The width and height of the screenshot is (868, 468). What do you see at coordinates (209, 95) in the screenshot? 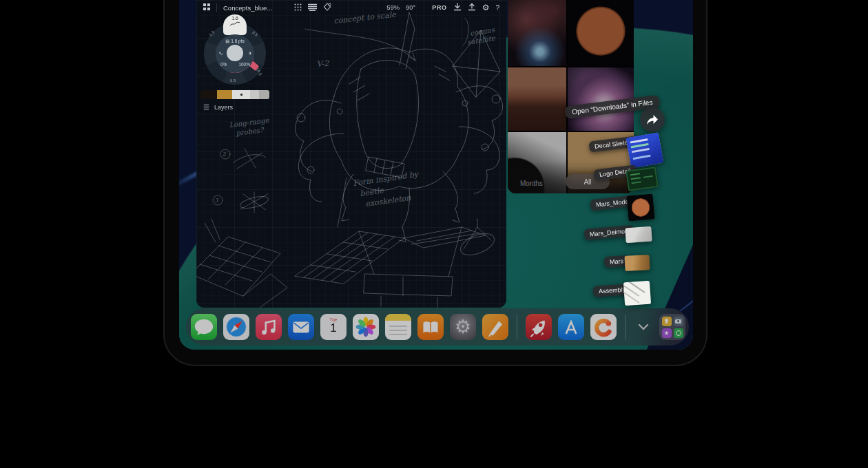
I see `swatch-black` at bounding box center [209, 95].